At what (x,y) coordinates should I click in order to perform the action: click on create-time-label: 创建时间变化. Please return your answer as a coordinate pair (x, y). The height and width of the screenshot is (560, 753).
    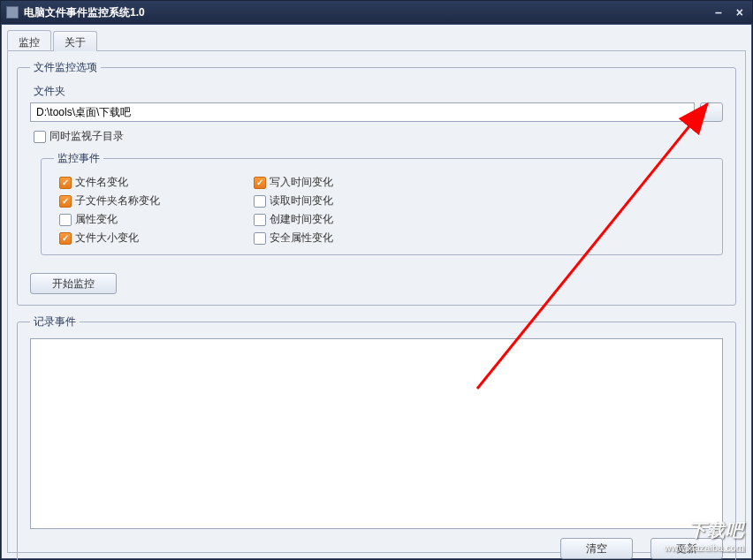
    Looking at the image, I should click on (301, 219).